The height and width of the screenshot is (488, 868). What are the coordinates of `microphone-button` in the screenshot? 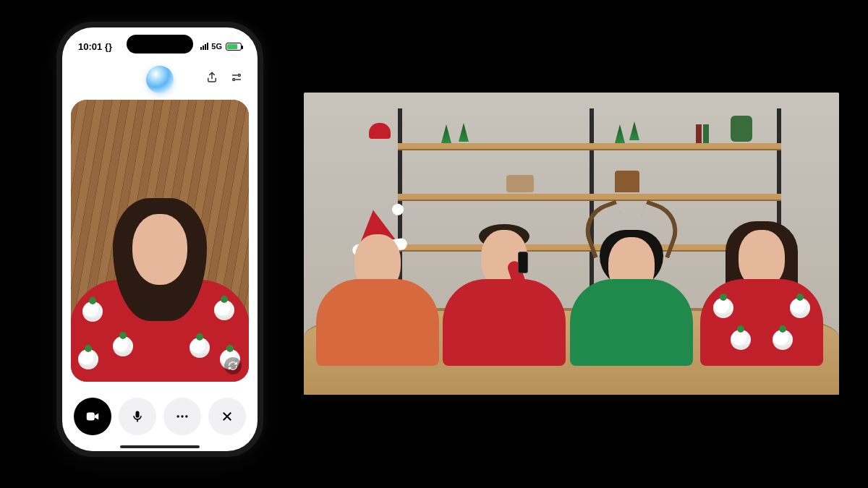 It's located at (137, 416).